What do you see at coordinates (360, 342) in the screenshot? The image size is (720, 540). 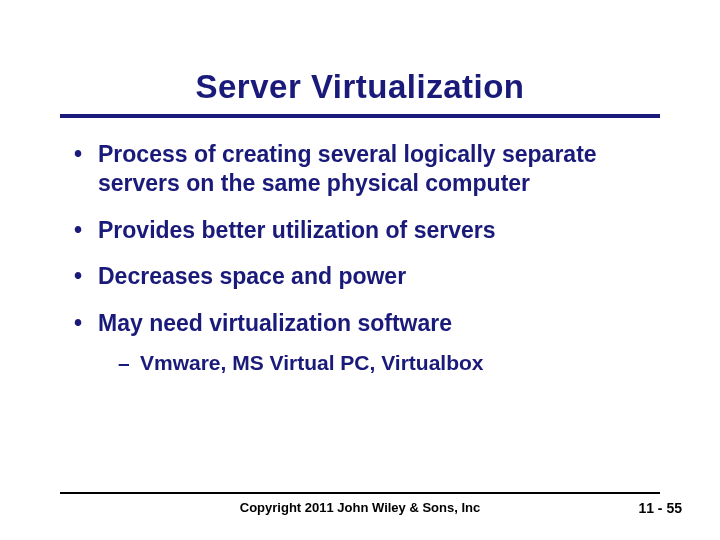 I see `list-item: May need virtualization software Vmware,…` at bounding box center [360, 342].